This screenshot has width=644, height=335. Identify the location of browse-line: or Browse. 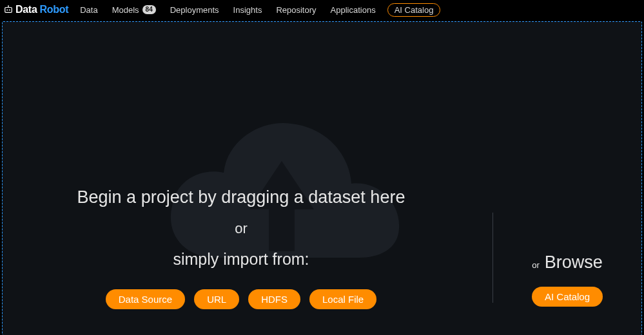
(567, 263).